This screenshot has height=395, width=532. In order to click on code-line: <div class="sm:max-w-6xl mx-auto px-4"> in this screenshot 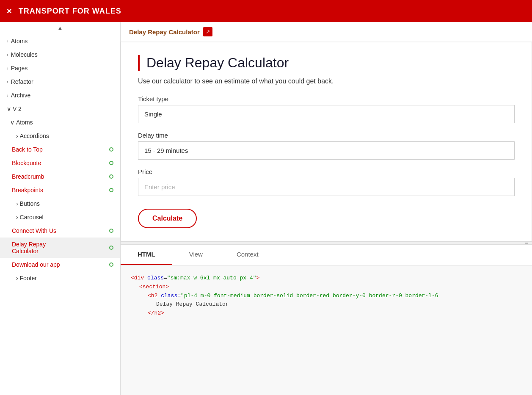, I will do `click(326, 279)`.